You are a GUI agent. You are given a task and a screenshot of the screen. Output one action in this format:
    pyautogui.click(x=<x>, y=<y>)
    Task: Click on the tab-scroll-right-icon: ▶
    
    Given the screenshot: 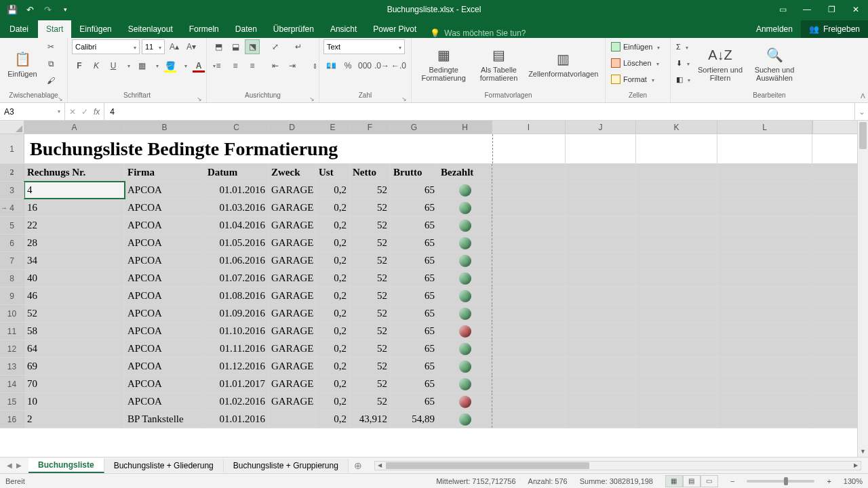 What is the action you would take?
    pyautogui.click(x=19, y=465)
    